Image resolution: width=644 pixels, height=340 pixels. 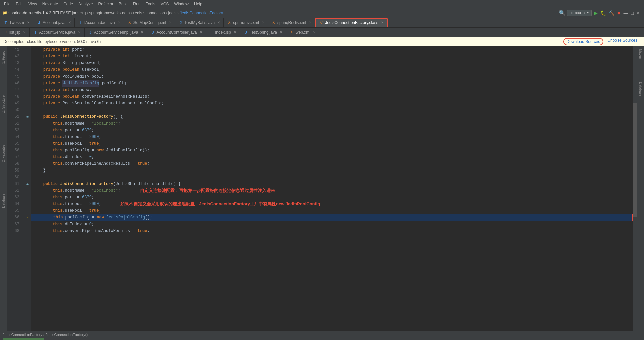 What do you see at coordinates (219, 23) in the screenshot?
I see `tab-close-testmybatis: ✕` at bounding box center [219, 23].